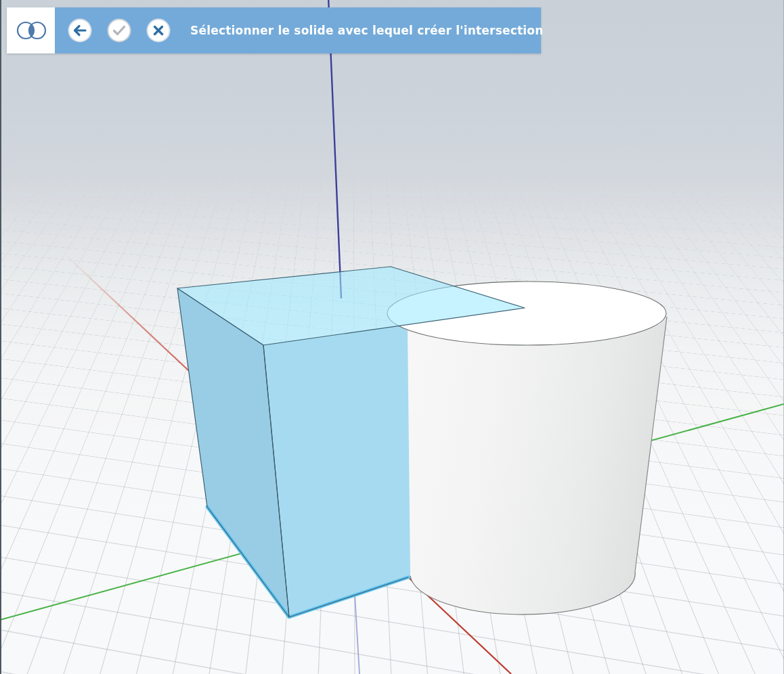 The width and height of the screenshot is (784, 674). Describe the element at coordinates (158, 30) in the screenshot. I see `cancel-button` at that location.